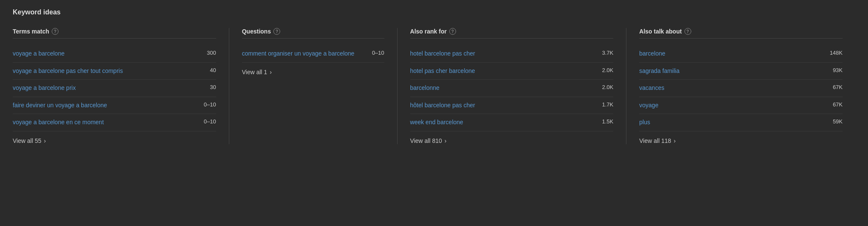 This screenshot has height=226, width=868. I want to click on keyword-link: week end barcelone, so click(504, 123).